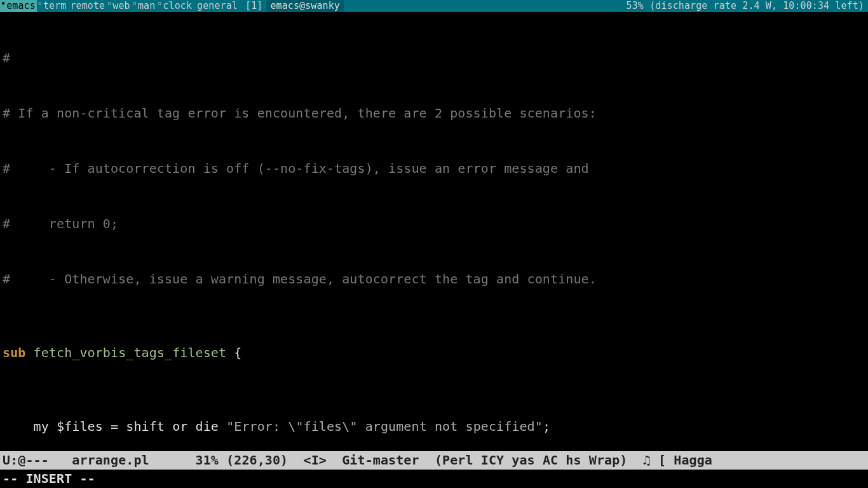 This screenshot has height=488, width=868. What do you see at coordinates (254, 6) in the screenshot?
I see `wm-workspace: [1]` at bounding box center [254, 6].